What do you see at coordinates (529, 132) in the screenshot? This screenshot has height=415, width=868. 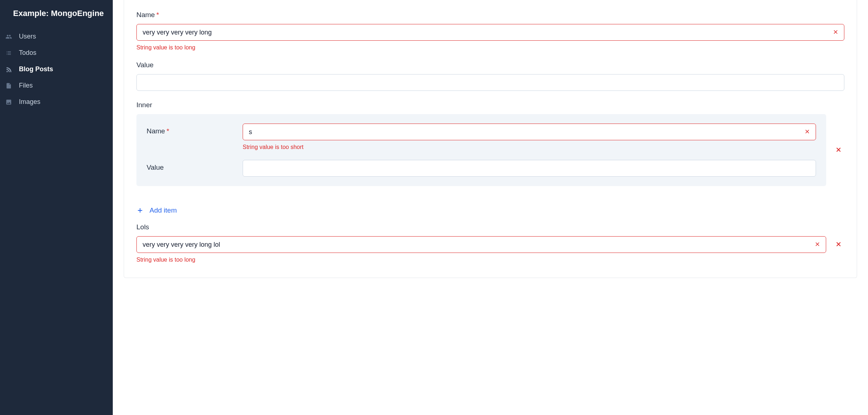 I see `inner-name-input` at bounding box center [529, 132].